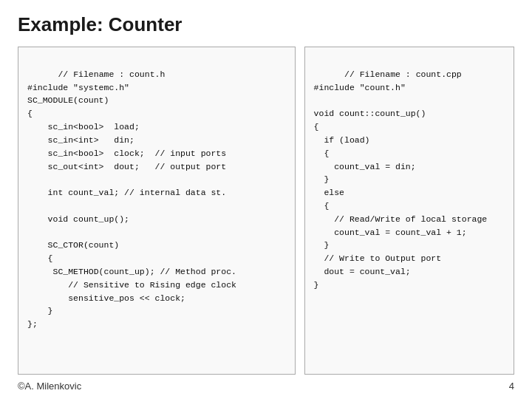 The width and height of the screenshot is (532, 399). What do you see at coordinates (266, 386) in the screenshot?
I see `footer: ©A. Milenkovic 4` at bounding box center [266, 386].